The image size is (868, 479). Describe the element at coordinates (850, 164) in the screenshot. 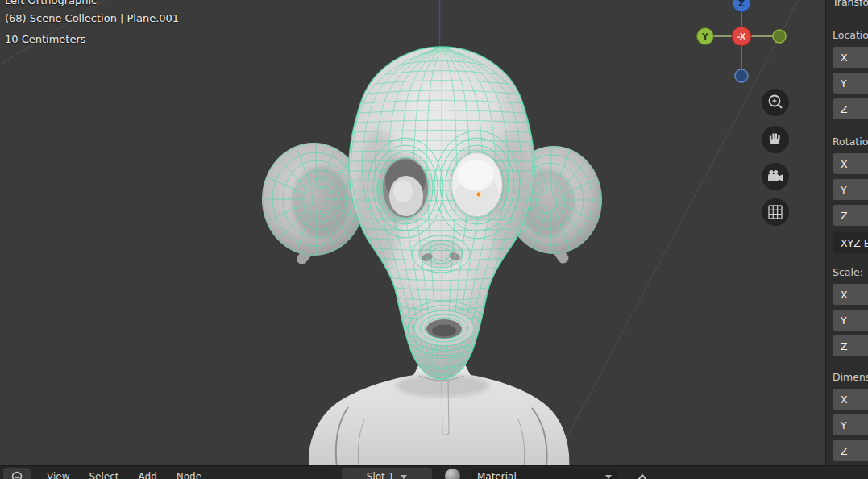

I see `rotation-x-field: X` at that location.